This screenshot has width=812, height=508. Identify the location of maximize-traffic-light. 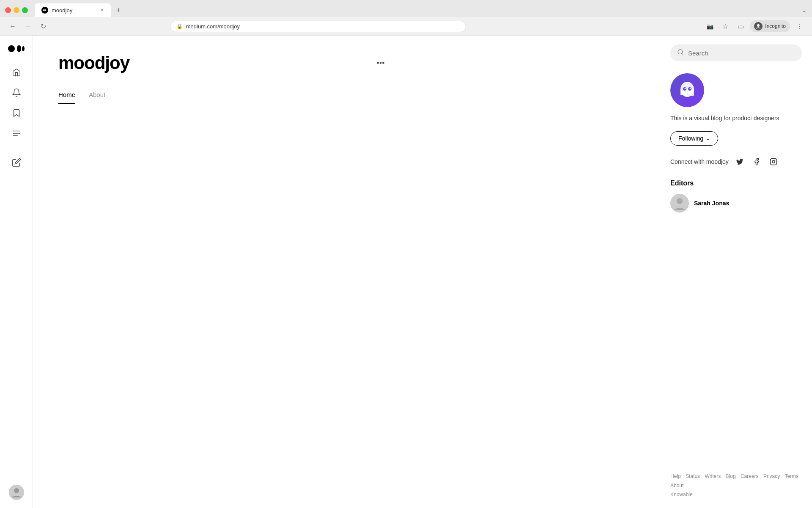
(25, 10).